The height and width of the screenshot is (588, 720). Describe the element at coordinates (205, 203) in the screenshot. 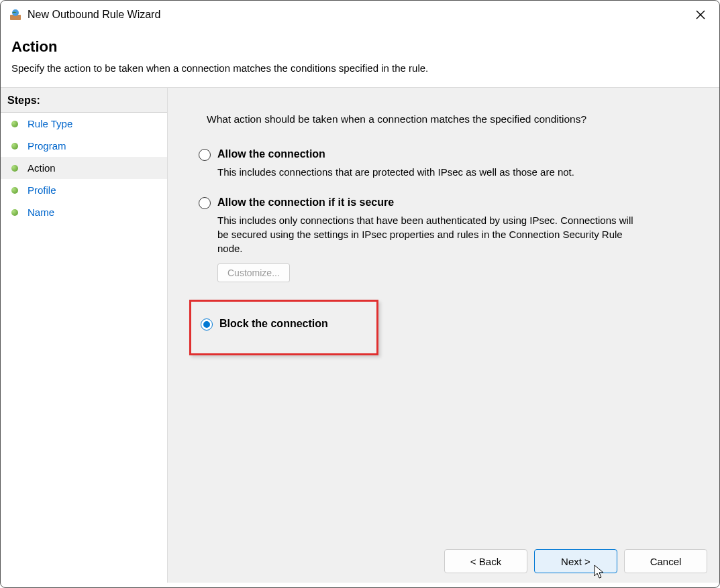

I see `radio-allow-secure` at that location.